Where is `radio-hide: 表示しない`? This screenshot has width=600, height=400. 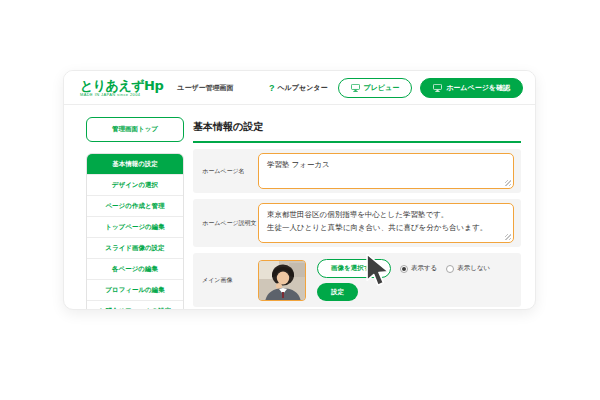
radio-hide: 表示しない is located at coordinates (468, 268).